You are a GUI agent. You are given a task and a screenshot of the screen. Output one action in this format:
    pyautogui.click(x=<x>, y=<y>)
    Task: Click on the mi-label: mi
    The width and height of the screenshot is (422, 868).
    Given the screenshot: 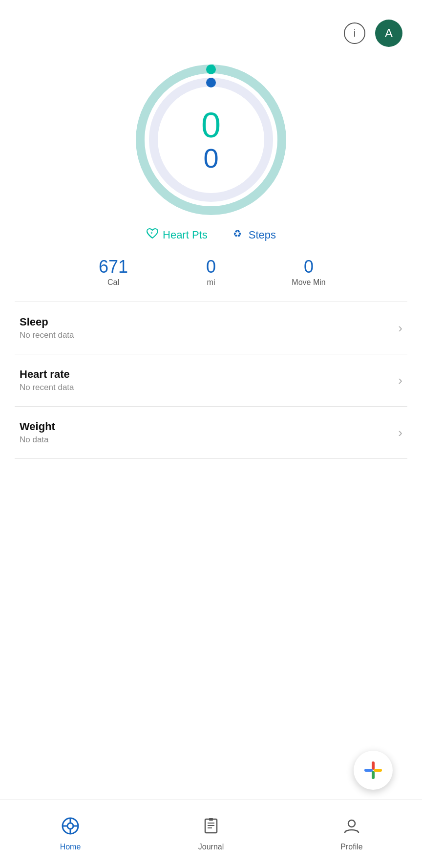 What is the action you would take?
    pyautogui.click(x=211, y=282)
    